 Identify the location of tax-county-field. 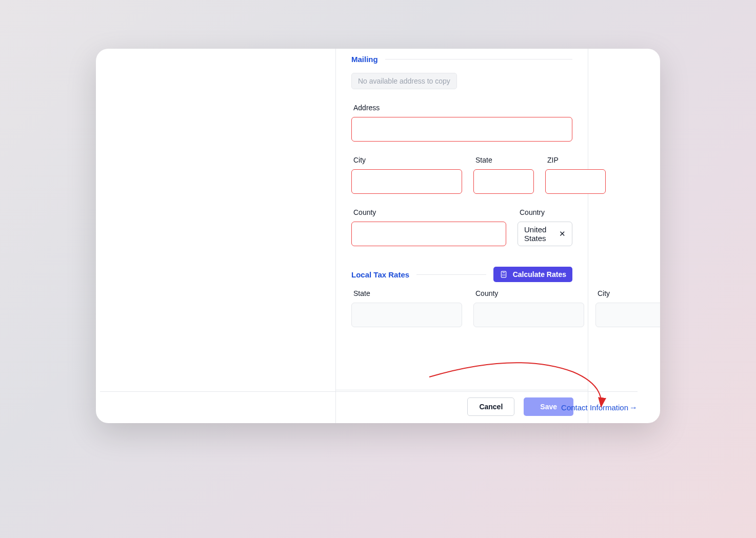
(529, 315).